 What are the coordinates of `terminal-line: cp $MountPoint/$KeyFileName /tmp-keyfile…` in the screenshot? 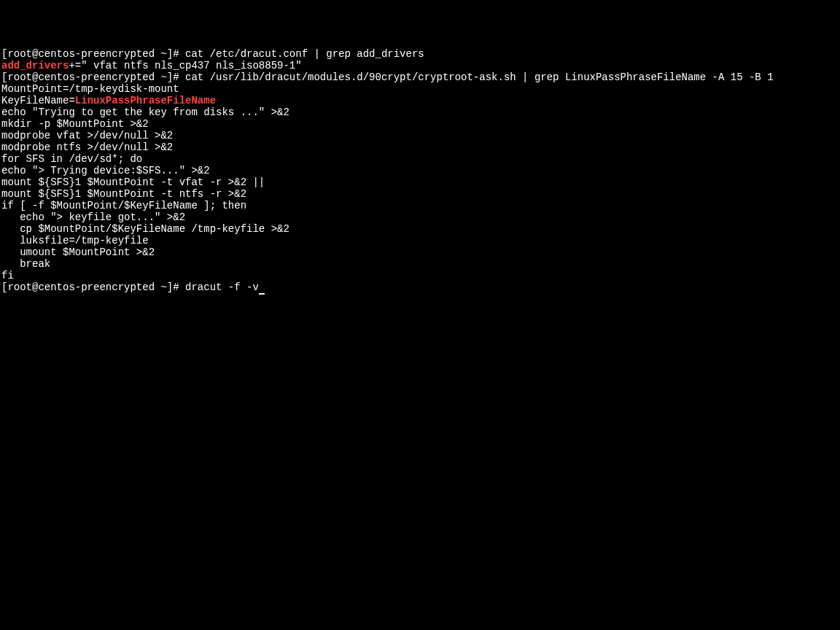 It's located at (420, 229).